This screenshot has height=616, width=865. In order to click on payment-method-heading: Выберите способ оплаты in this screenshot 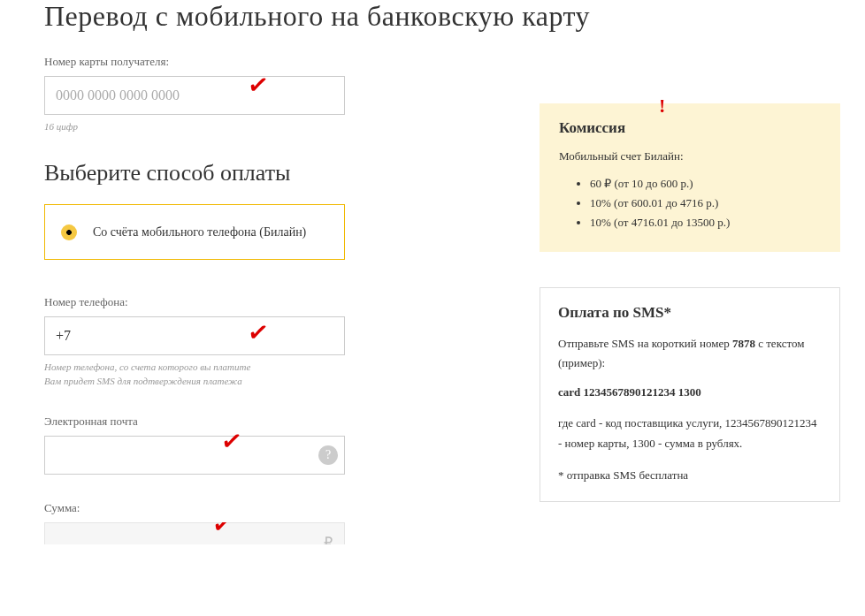, I will do `click(279, 173)`.